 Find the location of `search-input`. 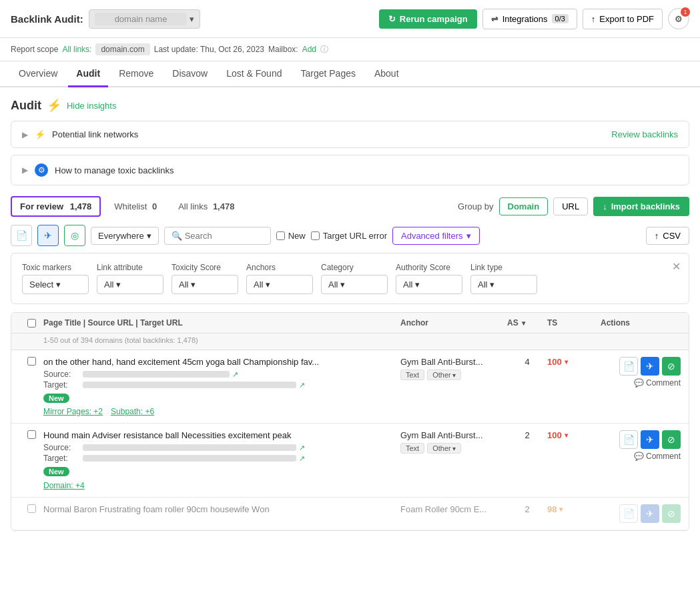

search-input is located at coordinates (222, 236).